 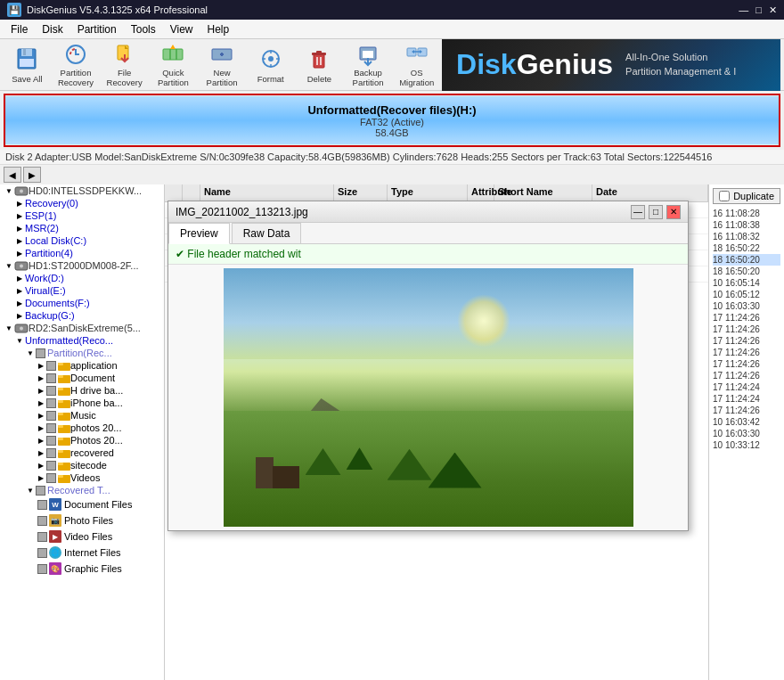 I want to click on modal-titlebar: IMG_20211002_113213.jpg — □ ✕, so click(x=428, y=212).